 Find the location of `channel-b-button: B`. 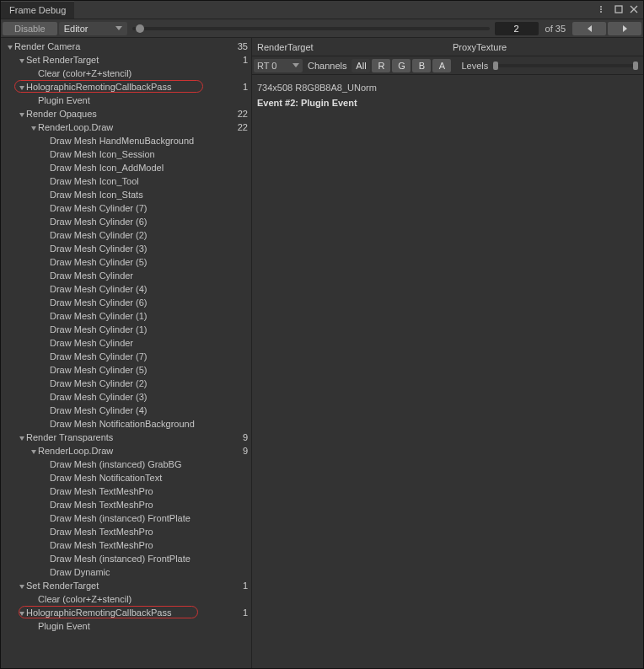

channel-b-button: B is located at coordinates (421, 66).